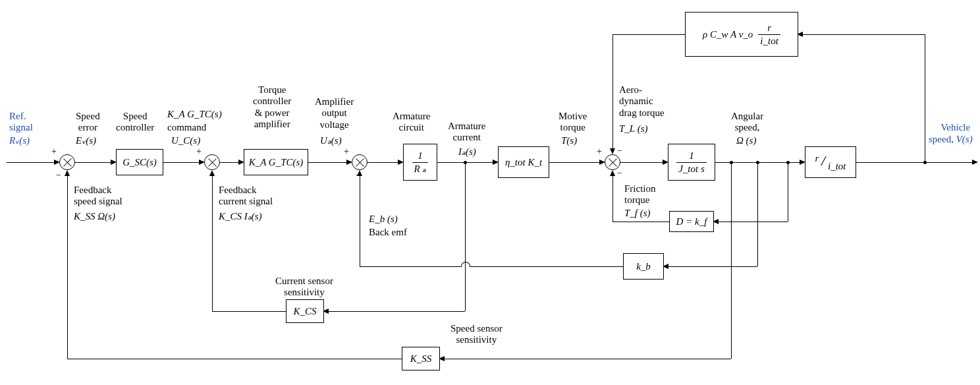  I want to click on friction-torque-symbol: T_f (s), so click(638, 214).